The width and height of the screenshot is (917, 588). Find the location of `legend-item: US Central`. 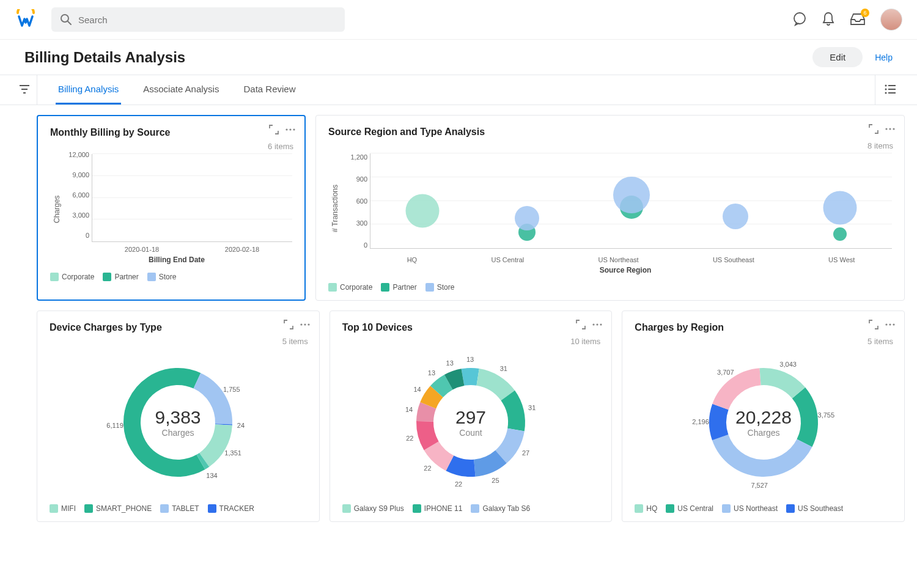

legend-item: US Central is located at coordinates (690, 509).